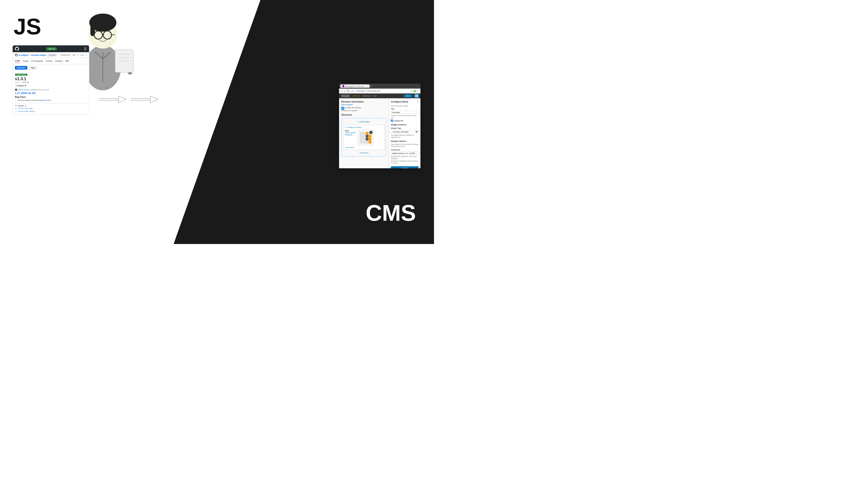 Image resolution: width=868 pixels, height=488 pixels. I want to click on star-count: 0, so click(78, 55).